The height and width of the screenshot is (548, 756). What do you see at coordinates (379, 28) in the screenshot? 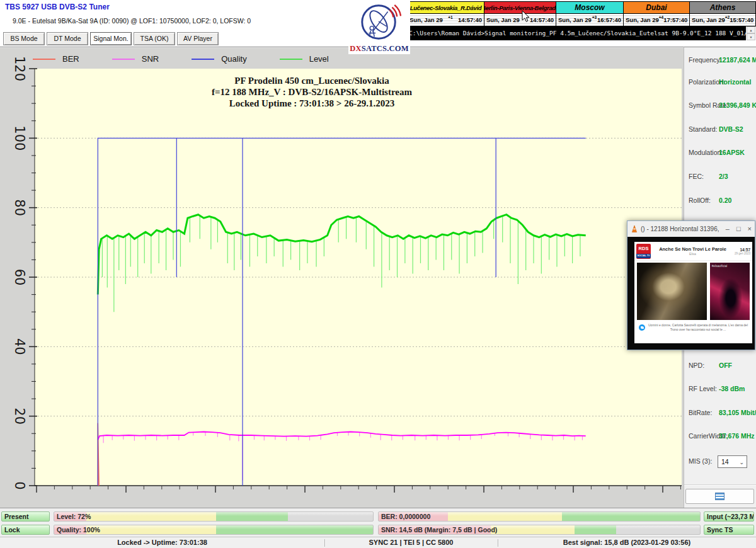
I see `dxsatcs-logo: DXSATCS.COM` at bounding box center [379, 28].